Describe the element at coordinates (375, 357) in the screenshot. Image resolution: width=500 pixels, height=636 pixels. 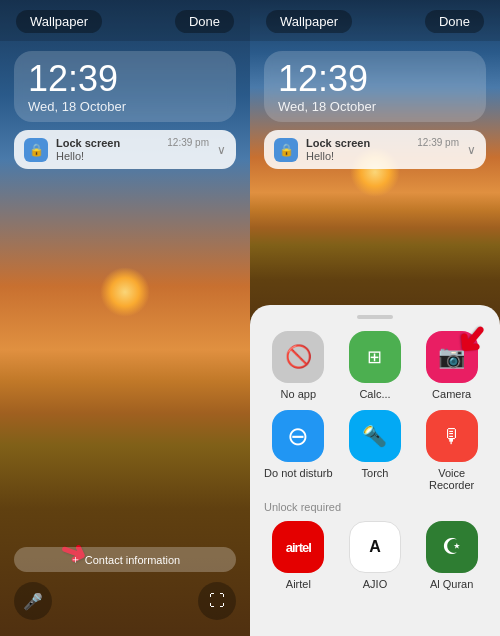
I see `calc-icon: ⊞` at that location.